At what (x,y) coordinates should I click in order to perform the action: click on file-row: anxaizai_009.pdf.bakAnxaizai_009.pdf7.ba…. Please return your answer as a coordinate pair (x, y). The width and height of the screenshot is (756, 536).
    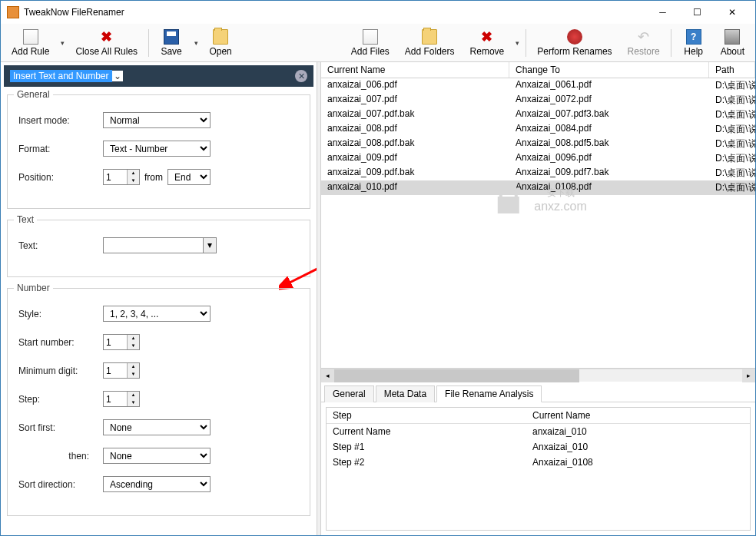
    Looking at the image, I should click on (538, 174).